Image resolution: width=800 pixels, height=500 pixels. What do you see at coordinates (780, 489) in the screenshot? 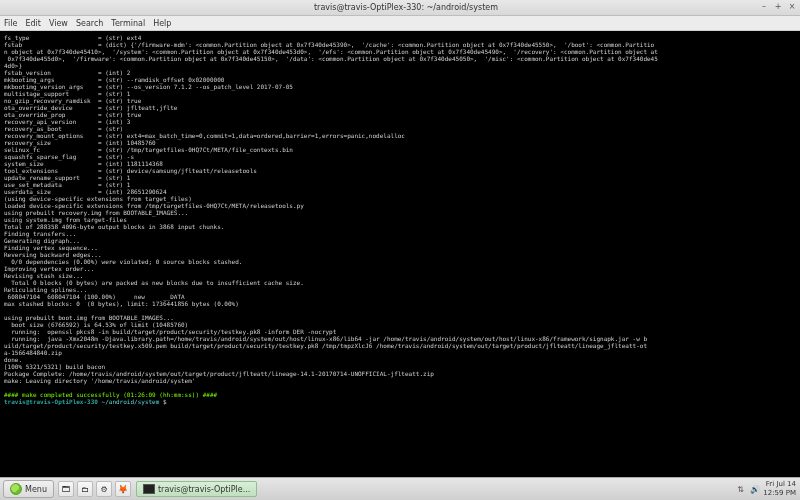
I see `clock: Fri Jul 14 12:59 PM` at bounding box center [780, 489].